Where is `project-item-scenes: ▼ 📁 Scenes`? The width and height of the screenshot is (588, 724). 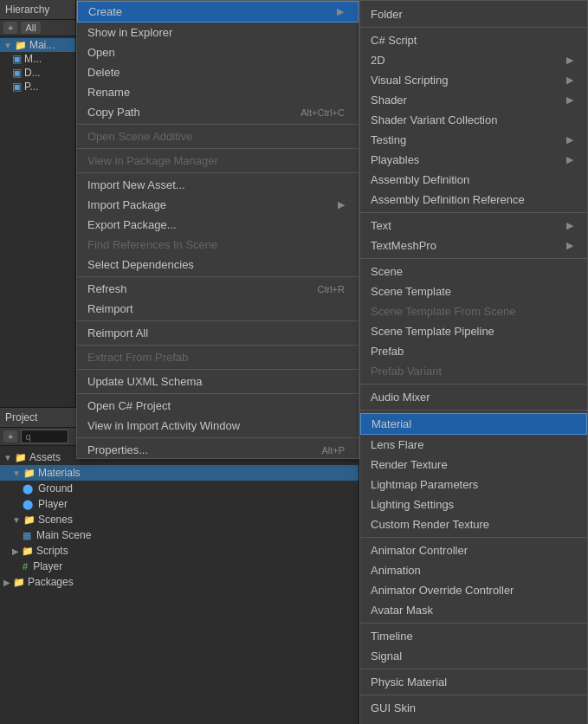 project-item-scenes: ▼ 📁 Scenes is located at coordinates (179, 520).